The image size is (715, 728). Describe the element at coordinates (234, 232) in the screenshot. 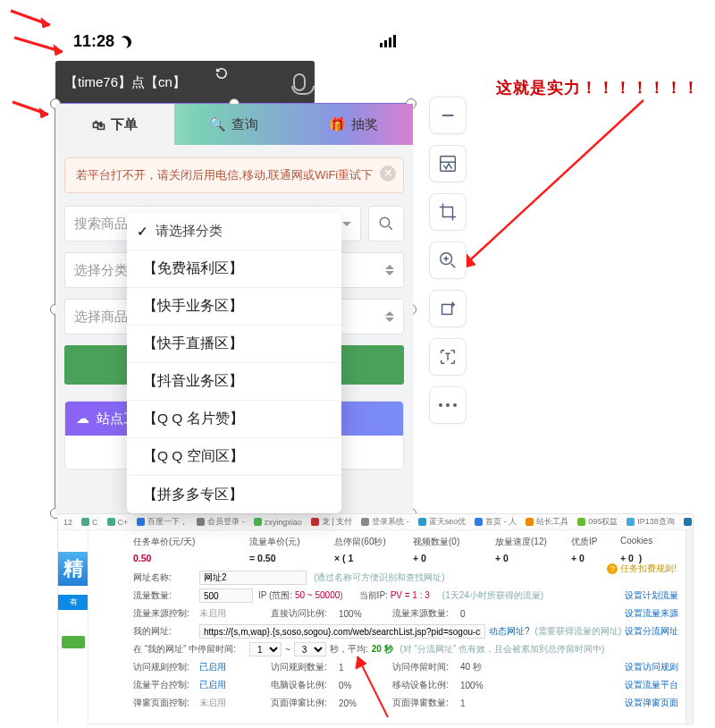

I see `dropdown-header: 请选择分类` at that location.